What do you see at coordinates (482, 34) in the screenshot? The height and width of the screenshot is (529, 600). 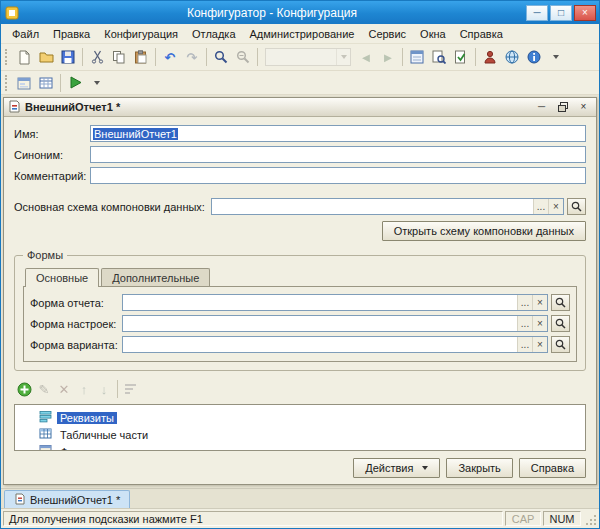 I see `menu-help: Справка` at bounding box center [482, 34].